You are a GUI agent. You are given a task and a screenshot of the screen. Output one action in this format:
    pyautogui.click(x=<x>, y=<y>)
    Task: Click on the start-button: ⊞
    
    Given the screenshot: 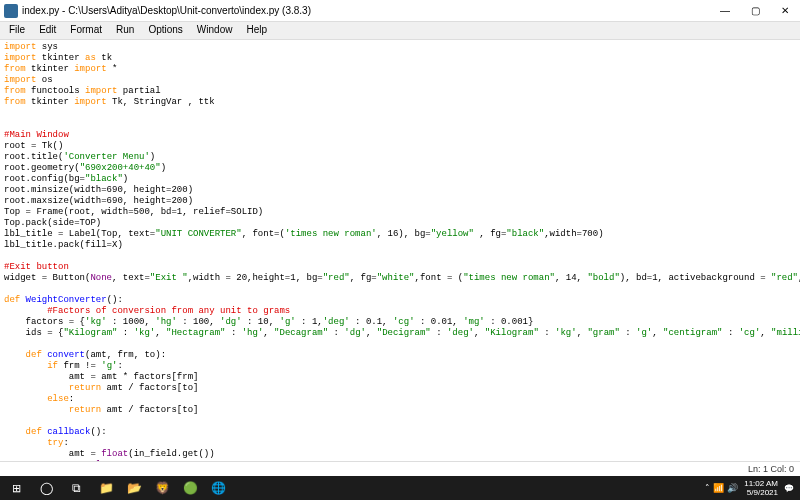 What is the action you would take?
    pyautogui.click(x=16, y=488)
    